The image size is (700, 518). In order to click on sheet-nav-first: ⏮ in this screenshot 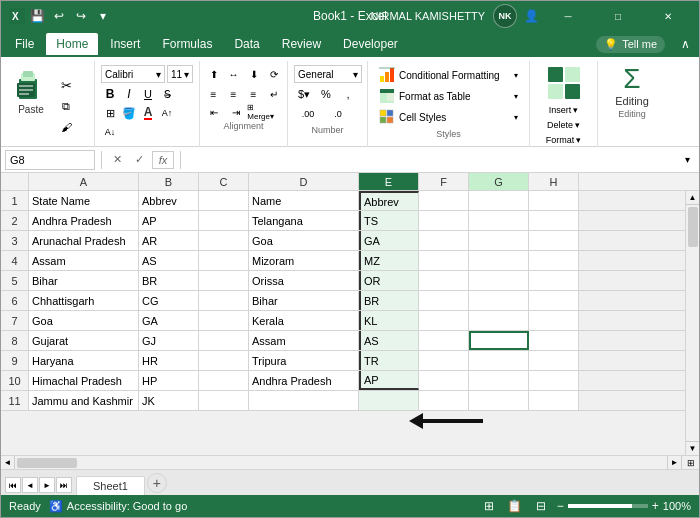, I will do `click(13, 485)`.